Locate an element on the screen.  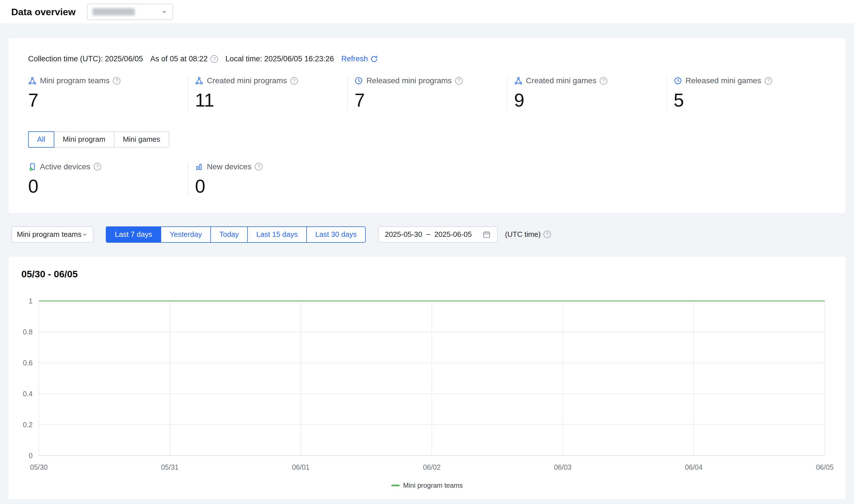
x-axis-tick-label: 06/02 is located at coordinates (432, 467).